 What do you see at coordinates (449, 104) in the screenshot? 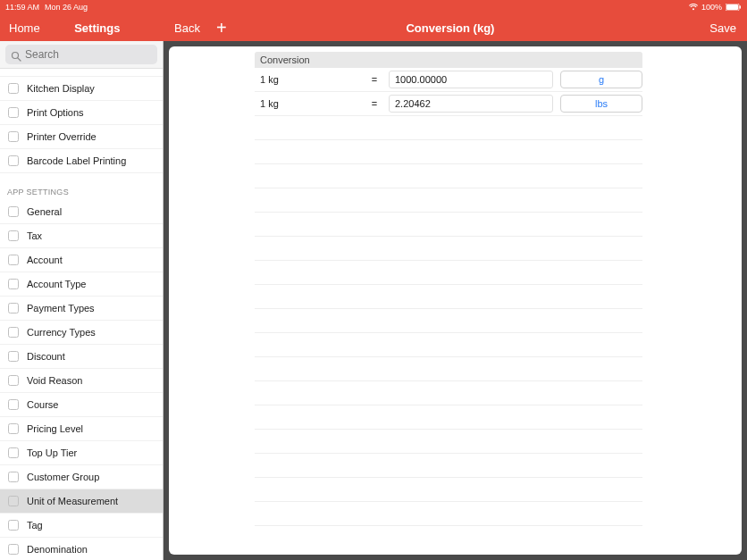
I see `table-row: 1 kg=lbs` at bounding box center [449, 104].